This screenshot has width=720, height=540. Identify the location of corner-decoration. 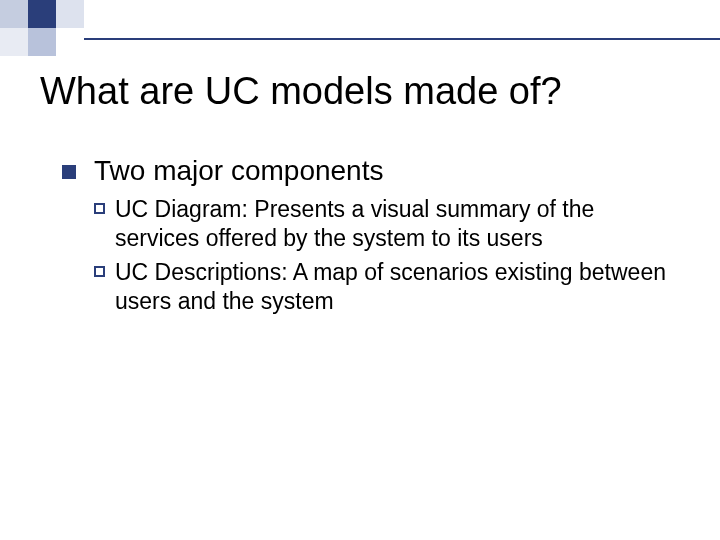
(58, 28).